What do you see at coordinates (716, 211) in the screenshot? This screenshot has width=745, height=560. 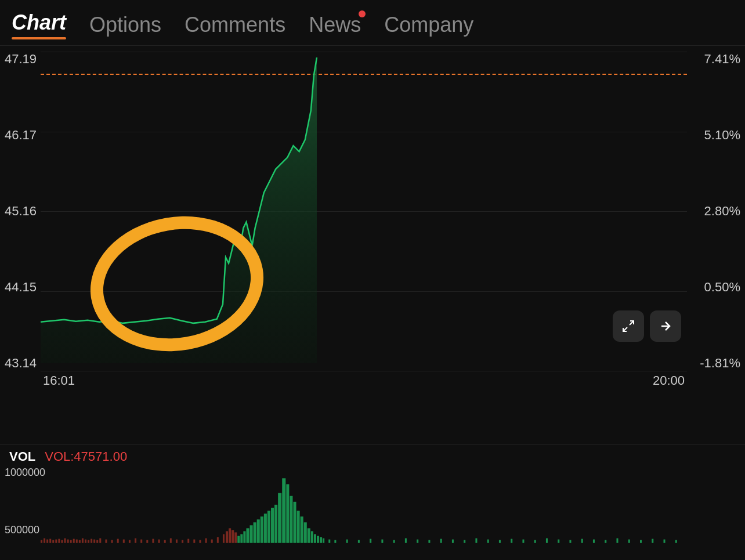 I see `y-pct-2: 2.80%` at bounding box center [716, 211].